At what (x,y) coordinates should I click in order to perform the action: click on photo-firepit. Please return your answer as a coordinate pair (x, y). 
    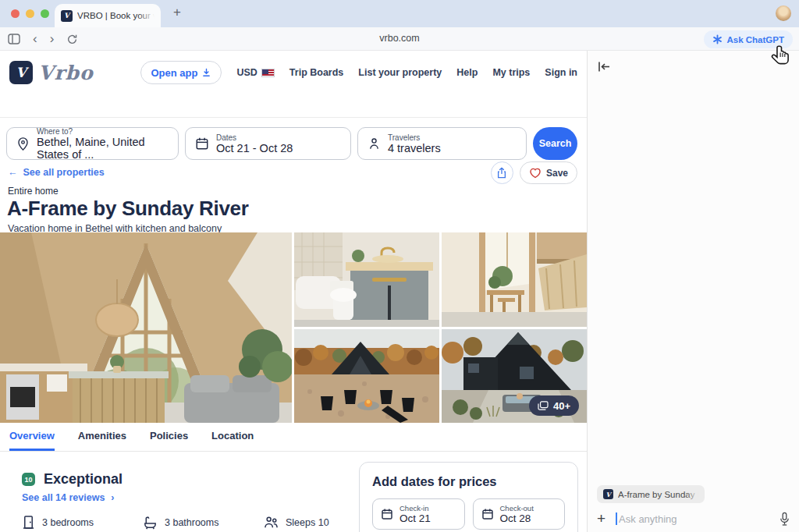
    Looking at the image, I should click on (367, 376).